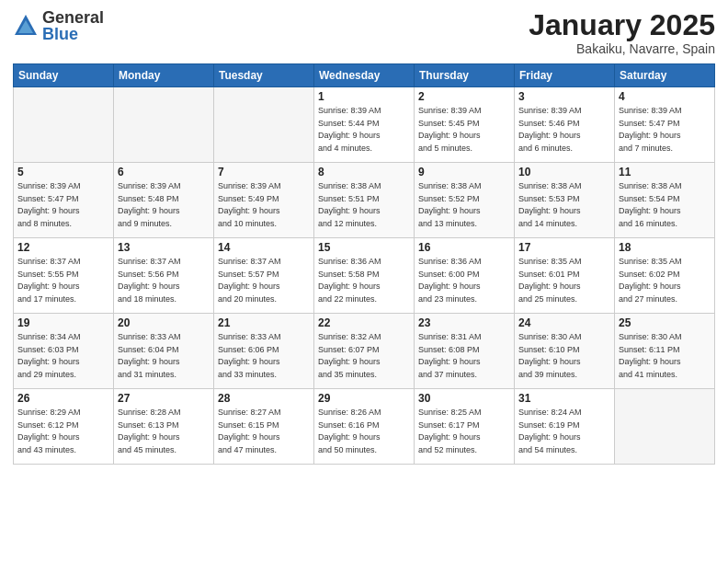 The width and height of the screenshot is (728, 563). Describe the element at coordinates (63, 398) in the screenshot. I see `day-number: 26` at that location.